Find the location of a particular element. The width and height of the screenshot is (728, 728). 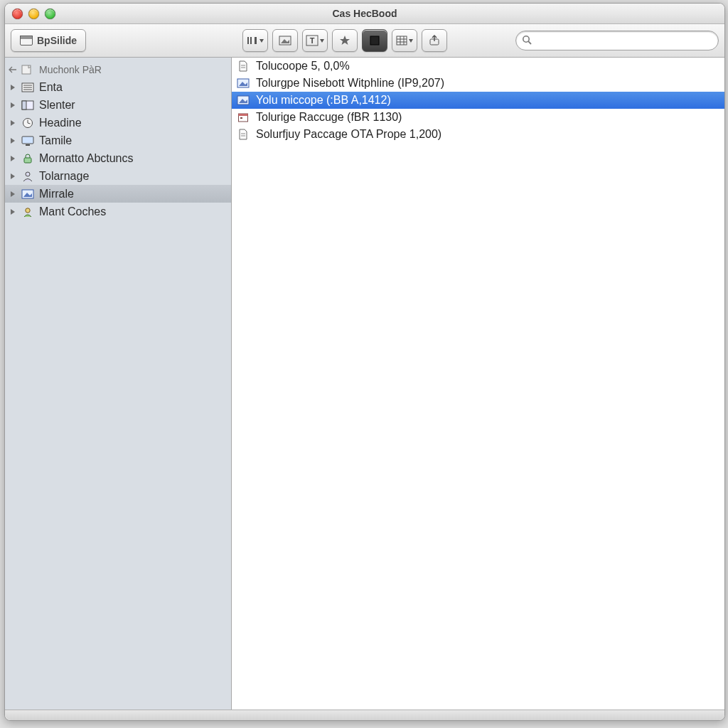

text-button: T is located at coordinates (315, 41).